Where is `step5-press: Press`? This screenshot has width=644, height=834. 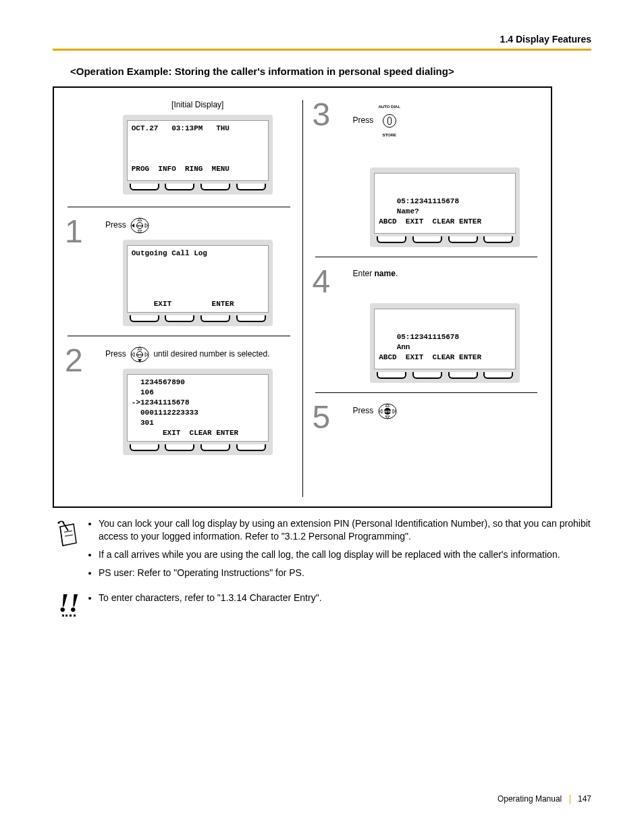
step5-press: Press is located at coordinates (363, 411).